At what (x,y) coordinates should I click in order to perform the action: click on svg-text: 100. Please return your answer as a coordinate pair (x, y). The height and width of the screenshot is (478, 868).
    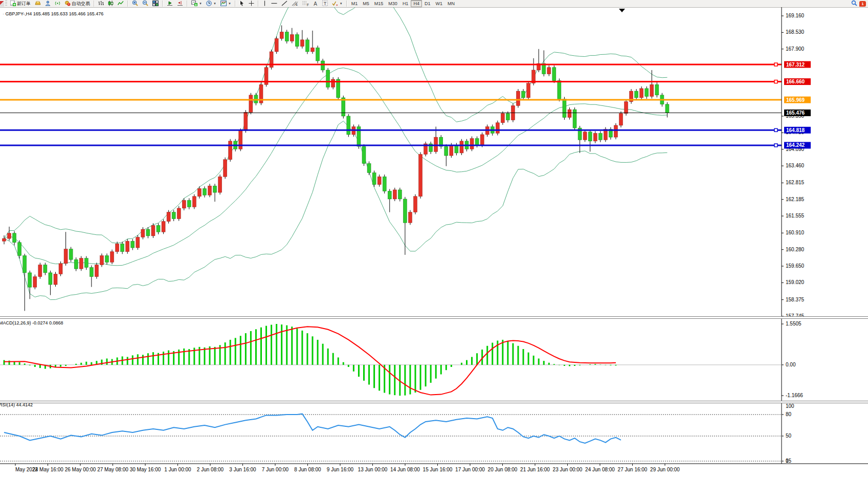
    Looking at the image, I should click on (790, 406).